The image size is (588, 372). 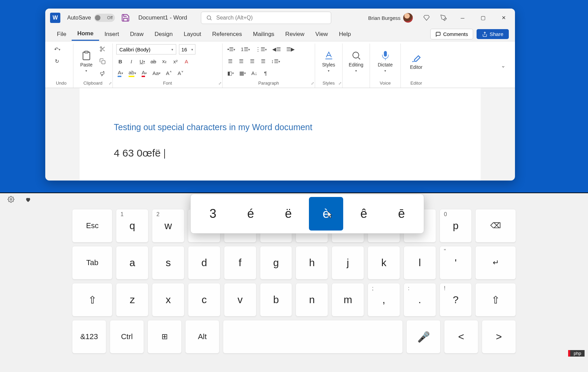 What do you see at coordinates (154, 61) in the screenshot?
I see `strikethrough-button: ab` at bounding box center [154, 61].